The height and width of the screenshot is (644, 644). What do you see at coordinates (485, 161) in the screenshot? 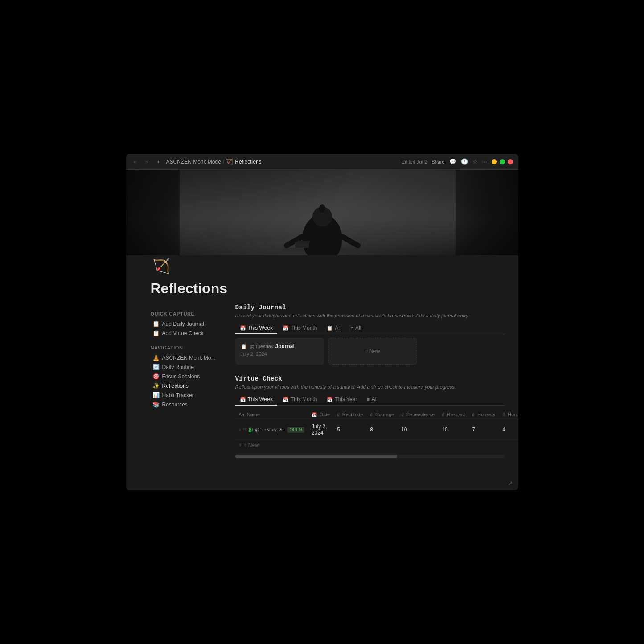
I see `more-icon: ···` at bounding box center [485, 161].